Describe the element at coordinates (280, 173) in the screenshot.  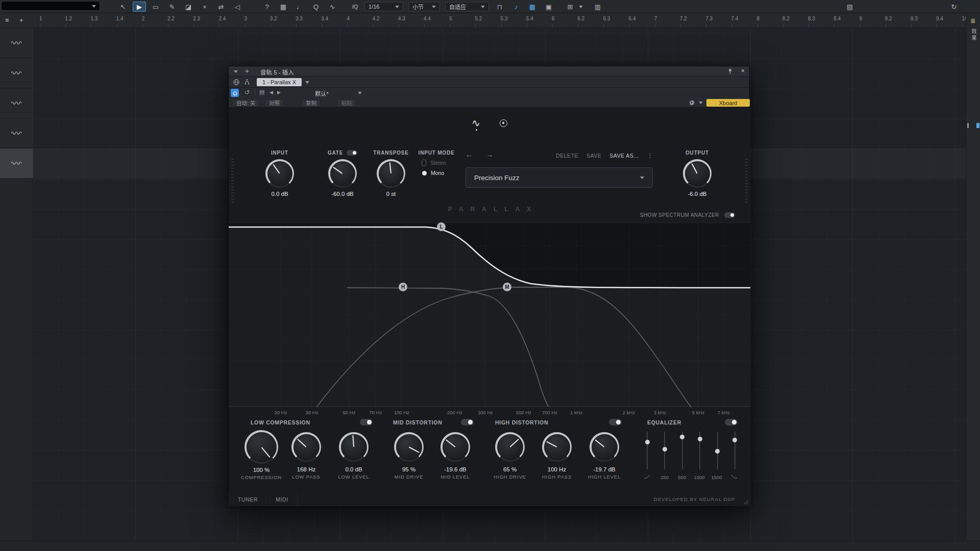
I see `input-knob` at that location.